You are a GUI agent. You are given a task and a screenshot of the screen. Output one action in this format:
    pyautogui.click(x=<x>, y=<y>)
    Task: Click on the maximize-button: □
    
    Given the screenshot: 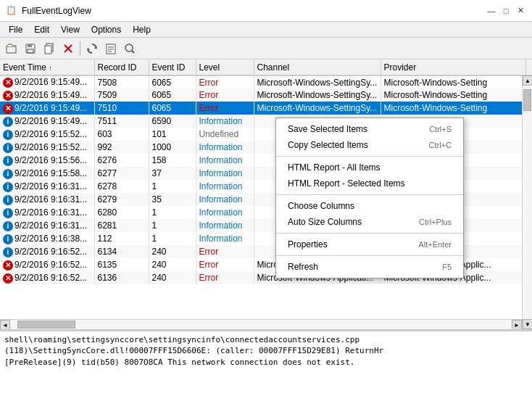 What is the action you would take?
    pyautogui.click(x=506, y=11)
    